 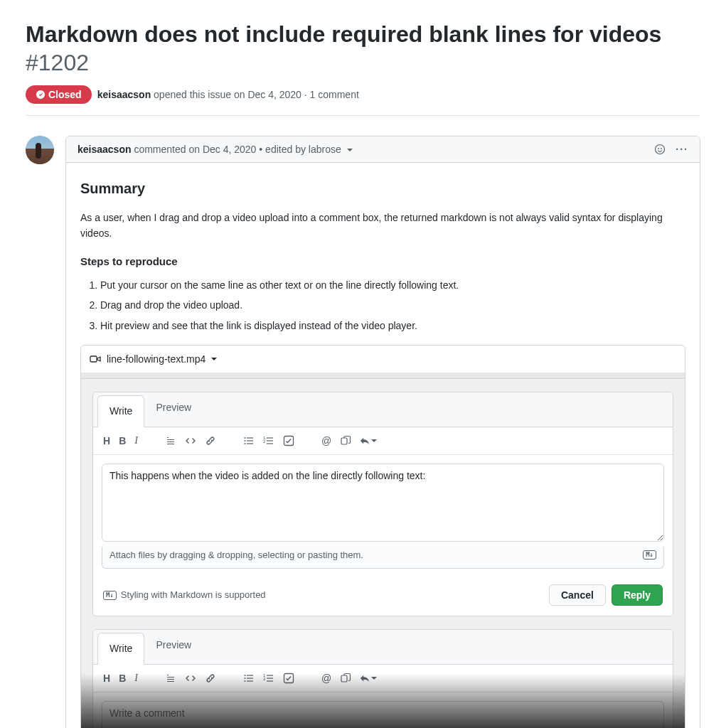 What do you see at coordinates (95, 359) in the screenshot?
I see `video-icon` at bounding box center [95, 359].